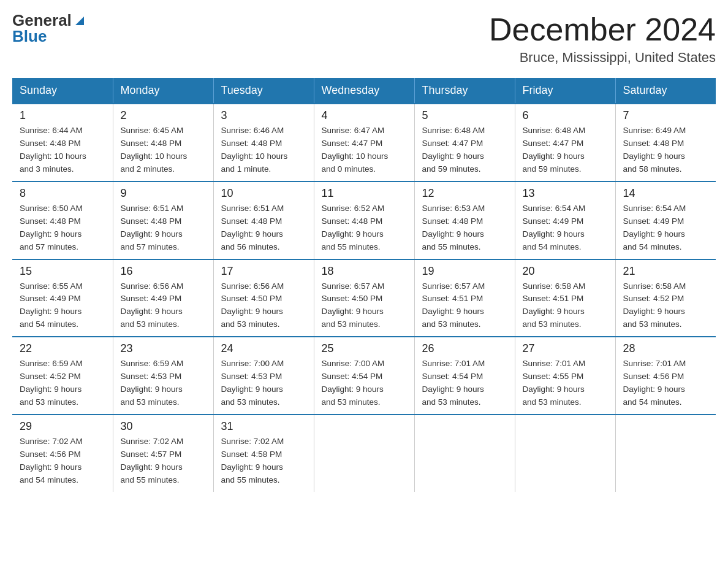 This screenshot has width=728, height=563. What do you see at coordinates (665, 221) in the screenshot?
I see `calendar-cell: 14Sunrise: 6:54 AMSunset: 4:49 PMDayligh…` at bounding box center [665, 221].